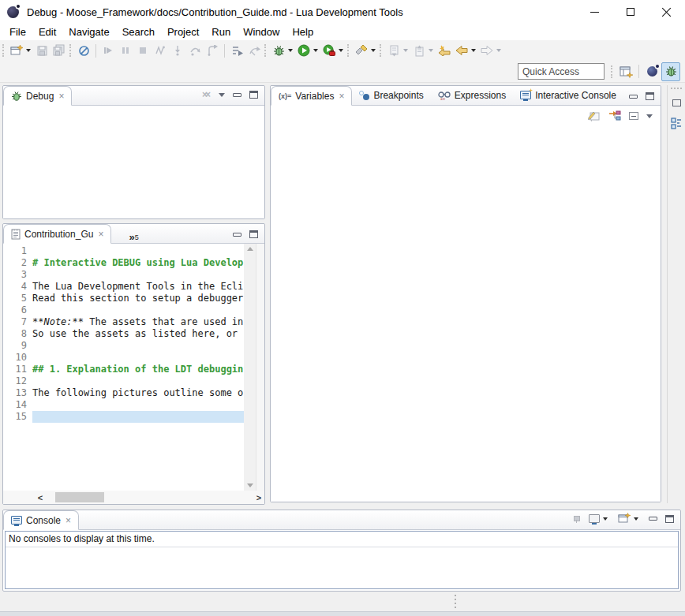 The height and width of the screenshot is (616, 685). Describe the element at coordinates (444, 50) in the screenshot. I see `last-edit-location-button` at that location.